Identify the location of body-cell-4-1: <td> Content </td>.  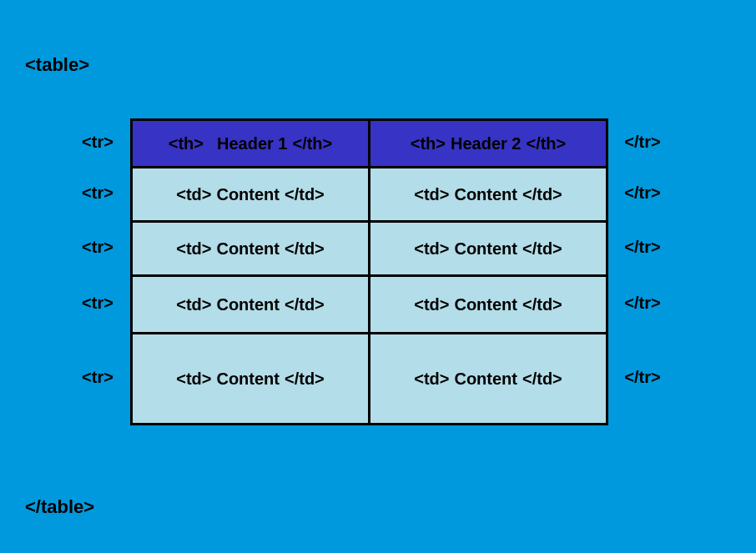
(250, 379).